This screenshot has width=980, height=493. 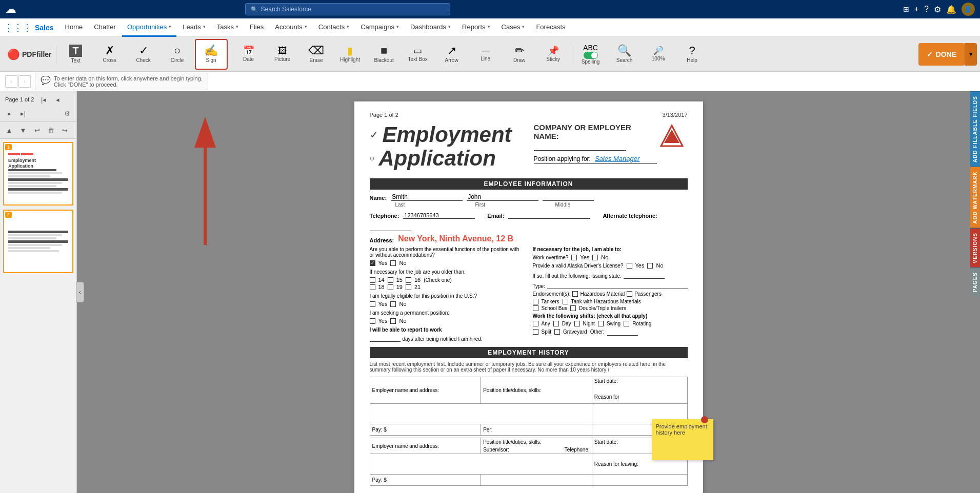 I want to click on redo-button: ↪, so click(x=65, y=130).